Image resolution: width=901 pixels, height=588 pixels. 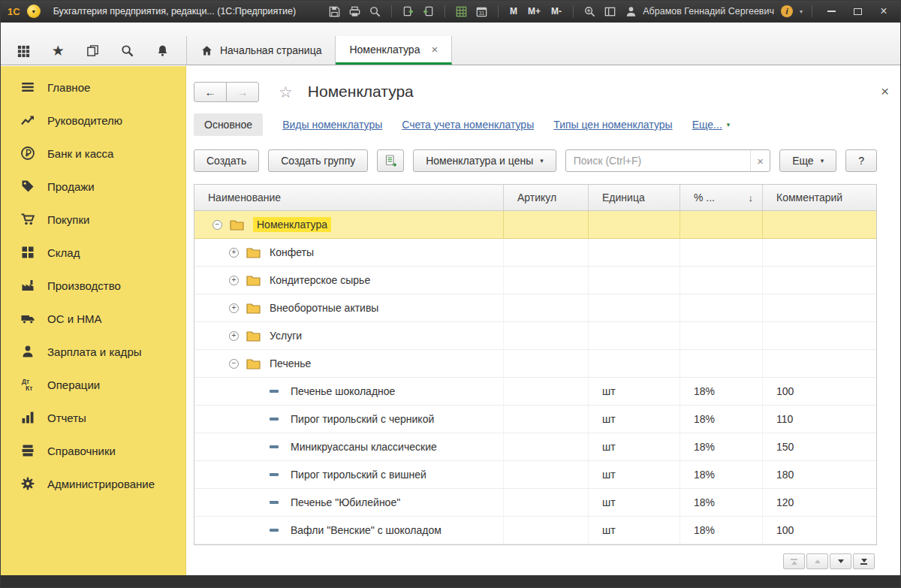 I want to click on sidebar-item-bank-cash: Банк и касса, so click(x=93, y=153).